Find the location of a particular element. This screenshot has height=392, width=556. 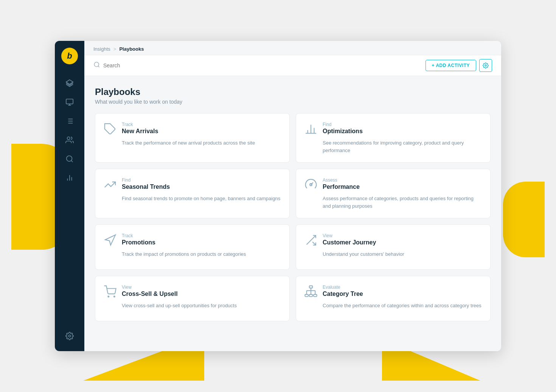

sidebar-item-layers is located at coordinates (70, 83).